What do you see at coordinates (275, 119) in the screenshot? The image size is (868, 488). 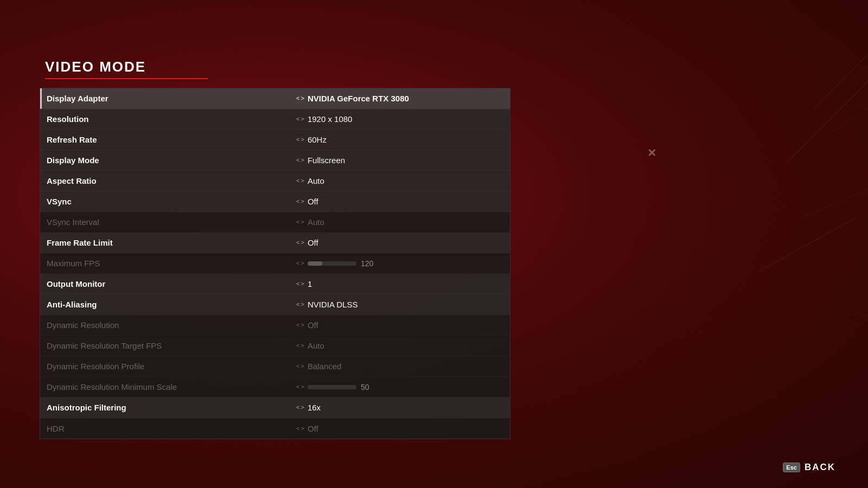 I see `setting-row-resolution: Resolution<>1920 x 1080` at bounding box center [275, 119].